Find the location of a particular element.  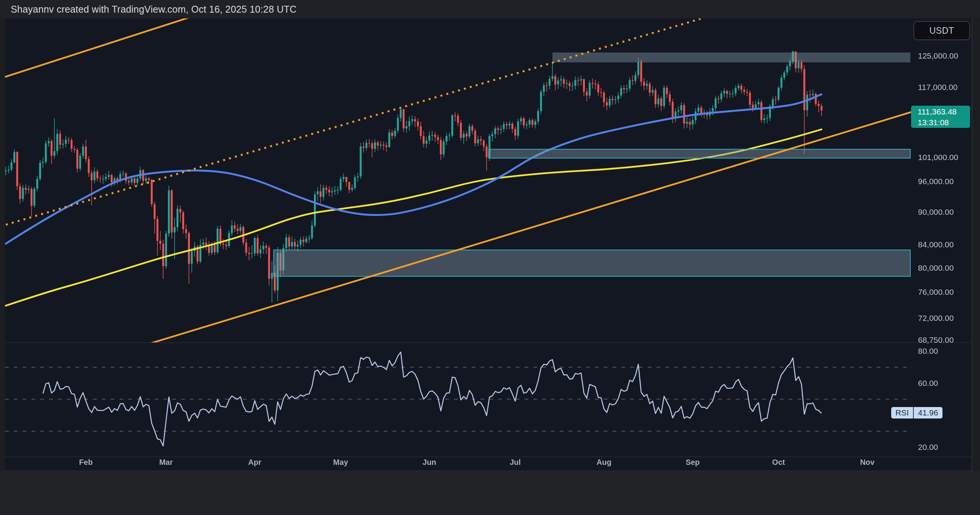

last-price-badge: 111,363.48 13:31:08 is located at coordinates (941, 117).